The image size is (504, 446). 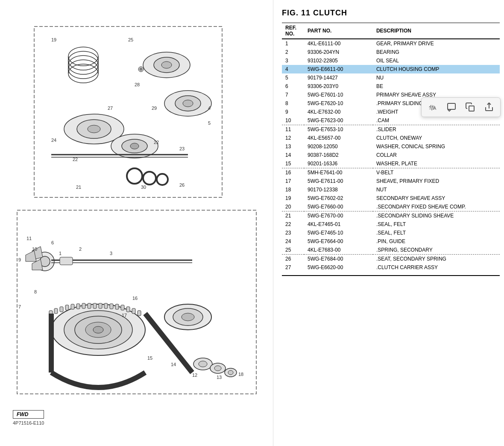 I want to click on cell-part: 5WG-E7670-00, so click(x=338, y=216).